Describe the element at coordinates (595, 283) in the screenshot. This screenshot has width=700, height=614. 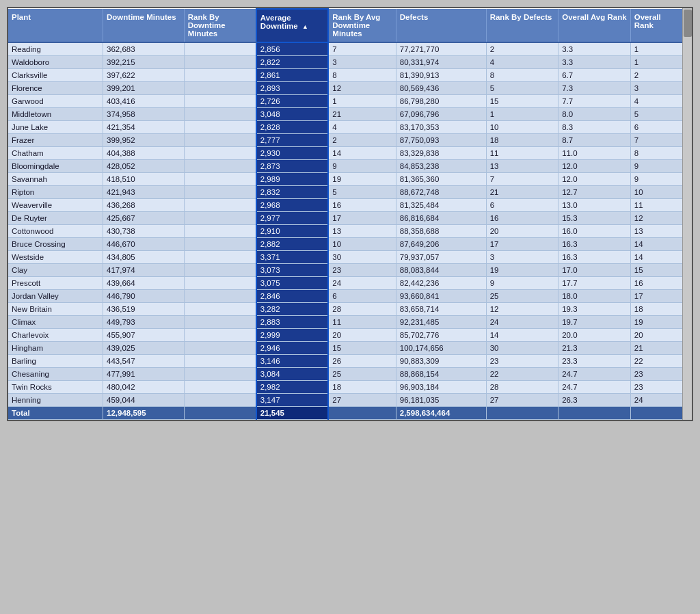
I see `cell-overall-avg-rank: 17.7` at that location.